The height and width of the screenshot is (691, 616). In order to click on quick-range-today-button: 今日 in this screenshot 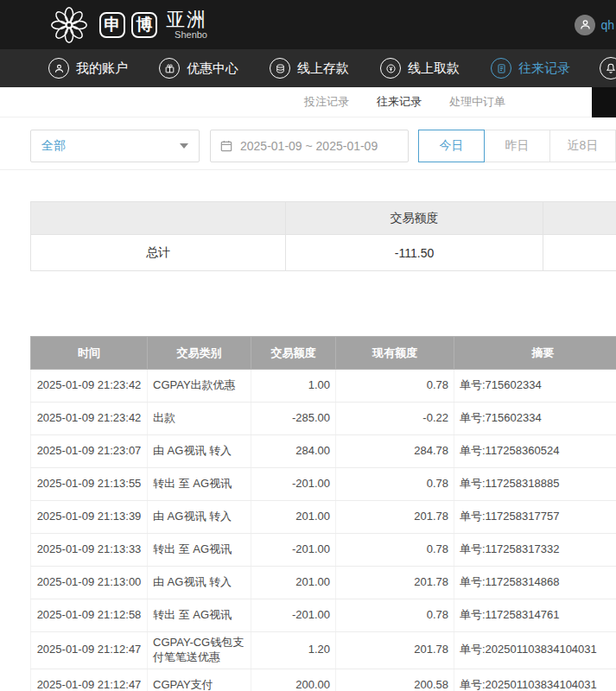, I will do `click(451, 146)`.